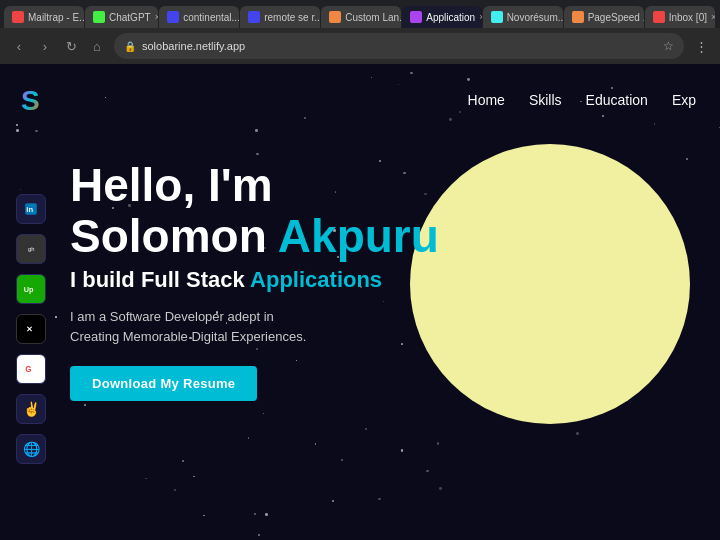 The width and height of the screenshot is (720, 540). What do you see at coordinates (211, 18) in the screenshot?
I see `tab-label-2: continental...` at bounding box center [211, 18].